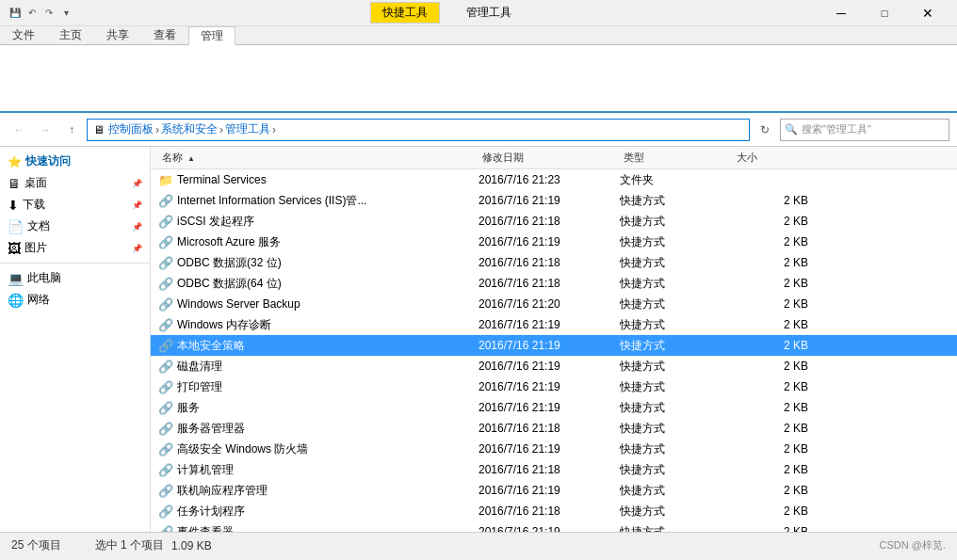 This screenshot has height=560, width=957. I want to click on file-name: 磁盘清理, so click(328, 367).